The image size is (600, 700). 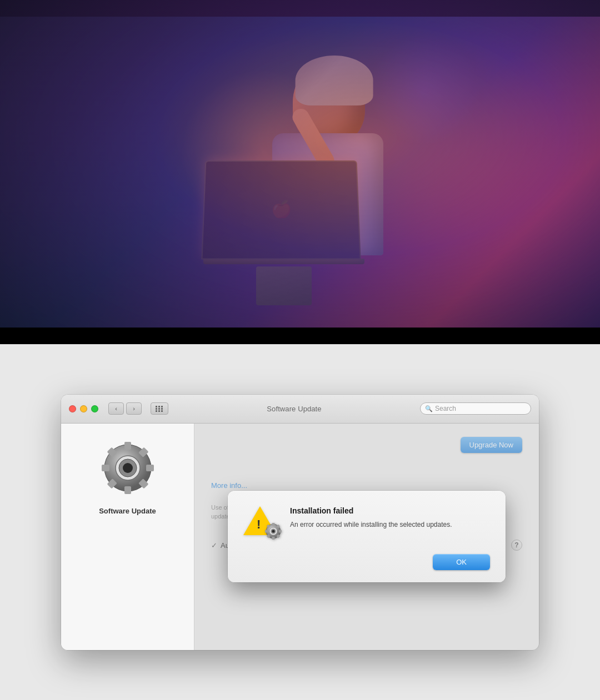 What do you see at coordinates (94, 409) in the screenshot?
I see `fullscreen-button` at bounding box center [94, 409].